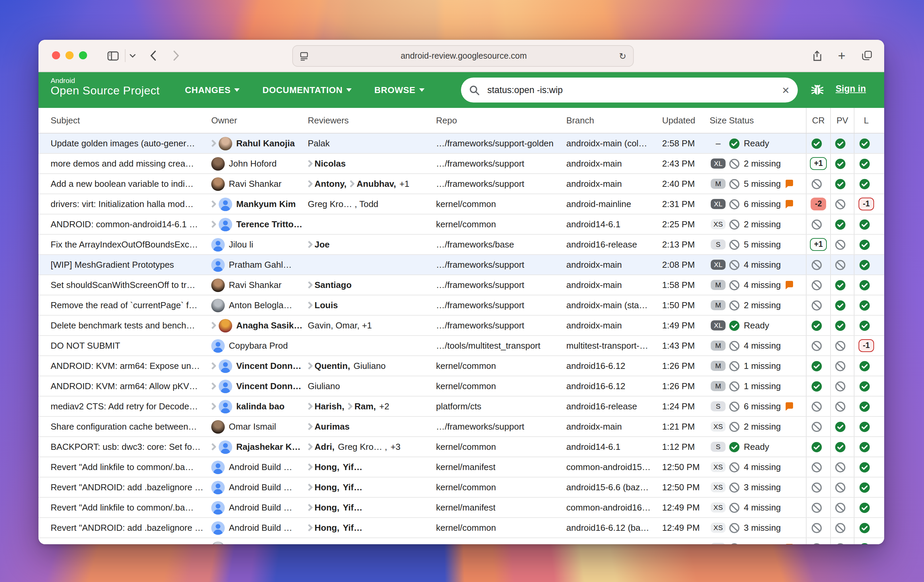 Image resolution: width=924 pixels, height=582 pixels. I want to click on reviewer-item: Santiago, so click(330, 285).